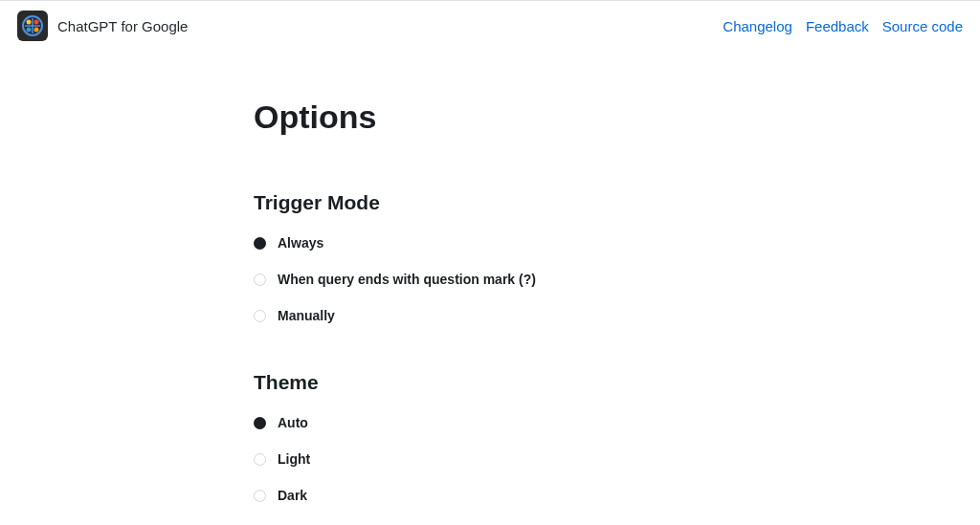 This screenshot has height=525, width=980. I want to click on page-title: Options, so click(493, 117).